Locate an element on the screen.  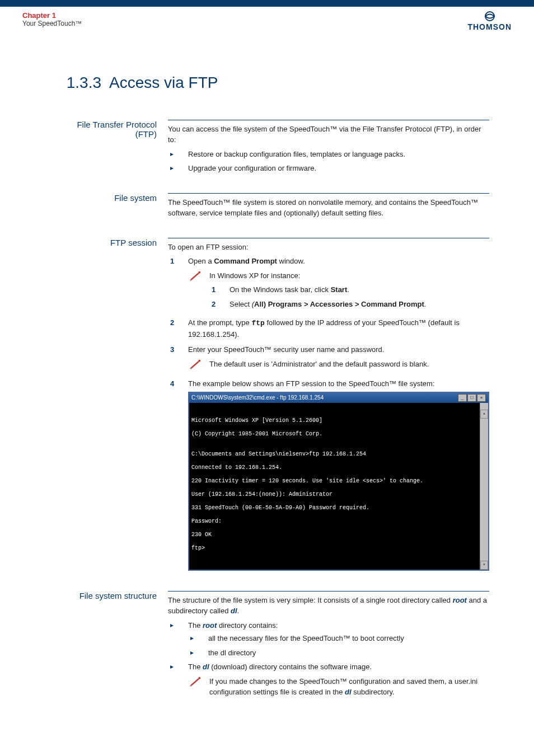
terminal-line: Connected to 192.168.1.254. is located at coordinates (339, 468).